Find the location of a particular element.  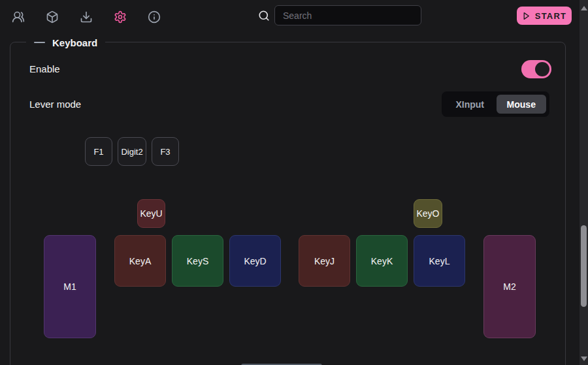

key-keya: KeyA is located at coordinates (140, 261).